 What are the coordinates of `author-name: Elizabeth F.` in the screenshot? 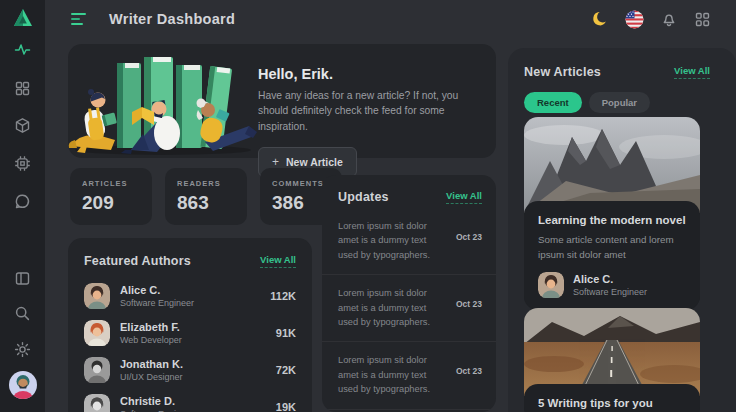 It's located at (198, 327).